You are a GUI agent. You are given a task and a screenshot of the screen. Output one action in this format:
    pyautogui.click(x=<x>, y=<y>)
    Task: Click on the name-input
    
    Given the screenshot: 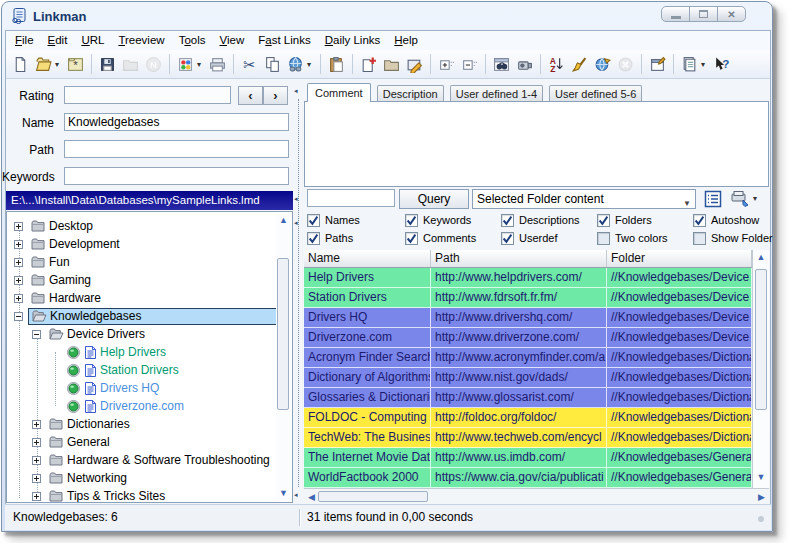 What is the action you would take?
    pyautogui.click(x=176, y=122)
    